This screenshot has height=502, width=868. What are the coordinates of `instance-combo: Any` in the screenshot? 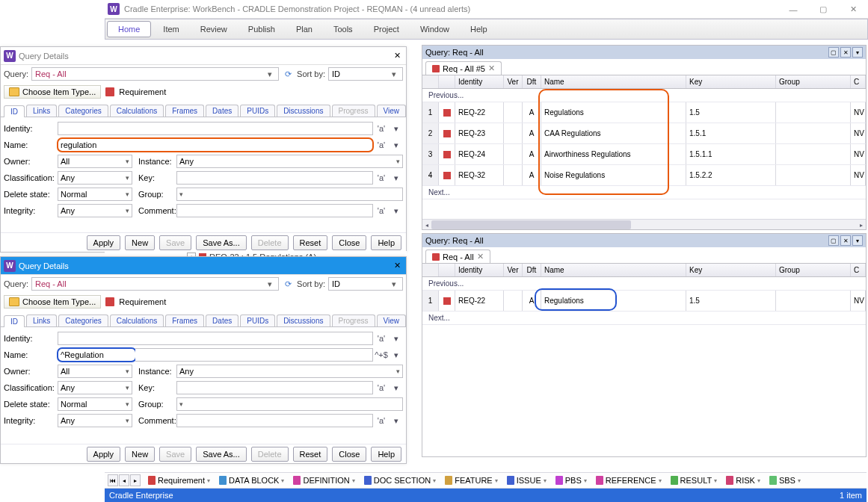 It's located at (290, 161).